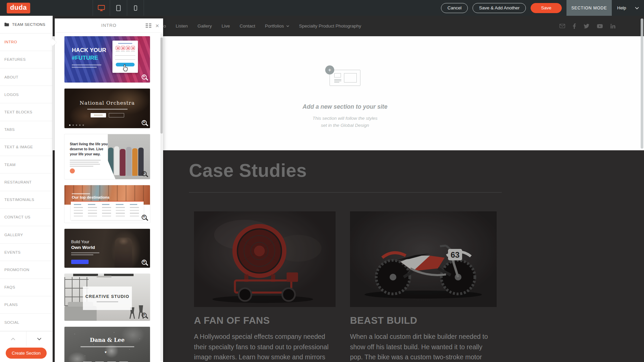 This screenshot has width=644, height=362. Describe the element at coordinates (265, 347) in the screenshot. I see `case-study-text: A Hollywood special effects company need…` at that location.